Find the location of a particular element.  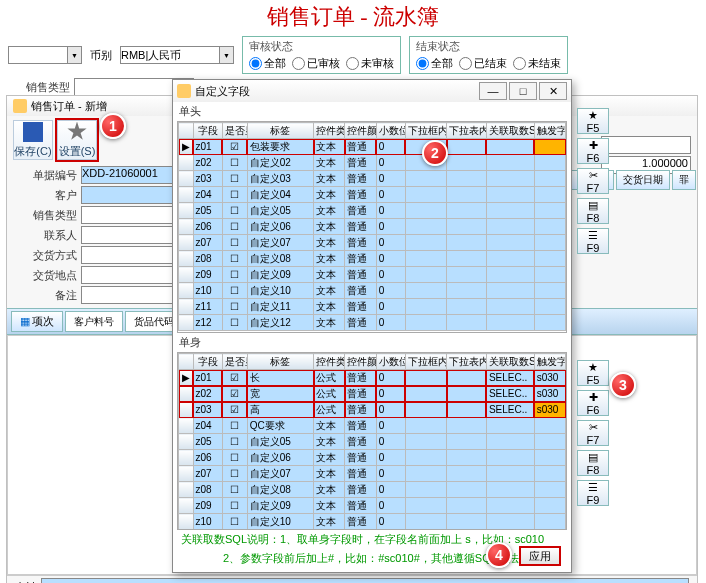

col-decimals: 小数位数 is located at coordinates (390, 131).